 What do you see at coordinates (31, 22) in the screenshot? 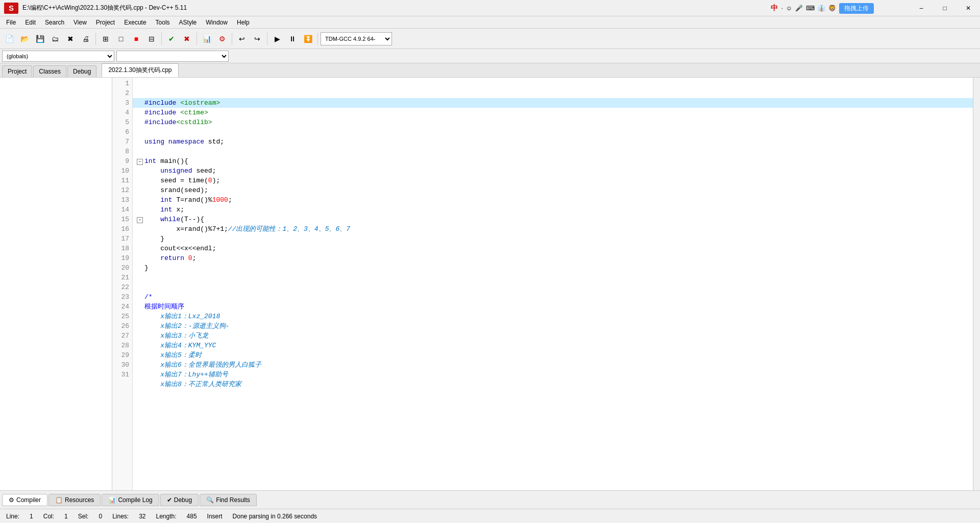
I see `menu-item-edit: Edit` at bounding box center [31, 22].